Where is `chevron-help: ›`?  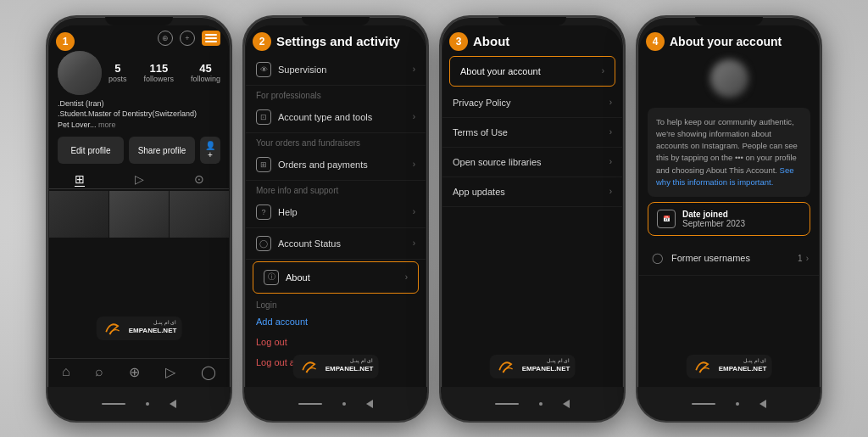 chevron-help: › is located at coordinates (414, 212).